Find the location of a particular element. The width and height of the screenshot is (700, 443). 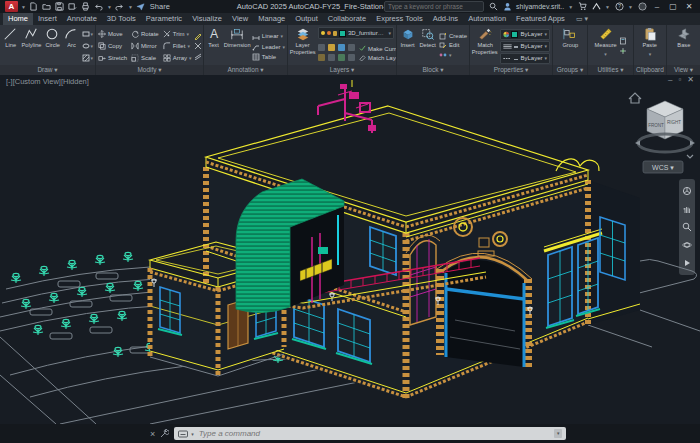

user-caret-icon: ▼ is located at coordinates (570, 7).